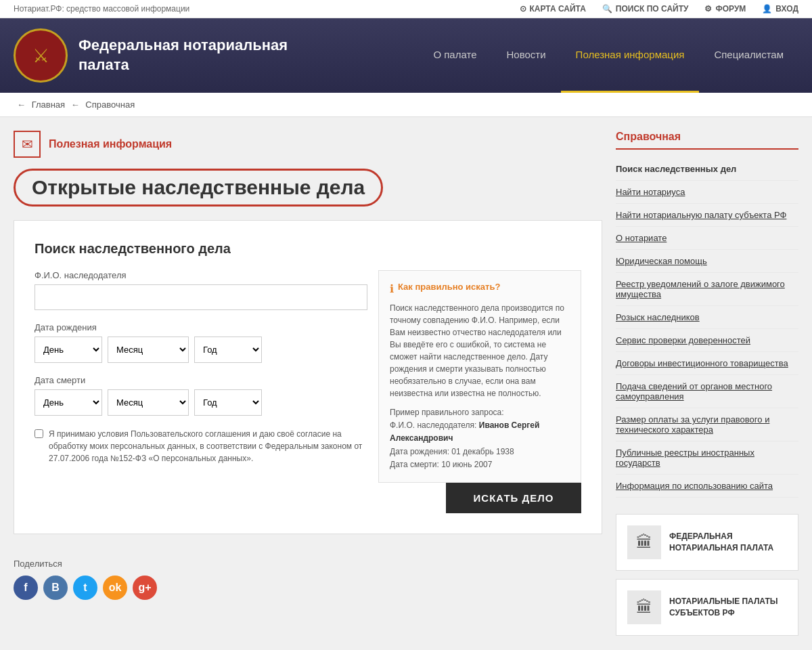  I want to click on death-month-select: Месяц, so click(148, 402).